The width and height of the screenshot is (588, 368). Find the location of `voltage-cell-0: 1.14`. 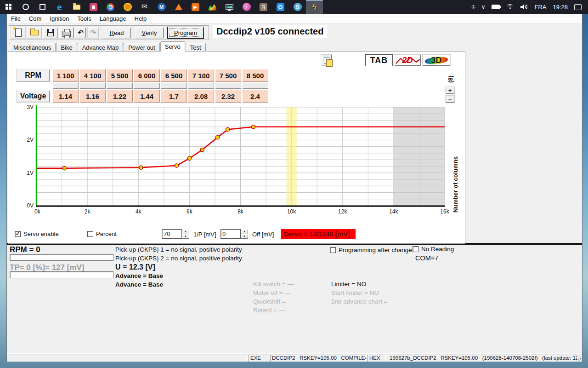

voltage-cell-0: 1.14 is located at coordinates (65, 96).